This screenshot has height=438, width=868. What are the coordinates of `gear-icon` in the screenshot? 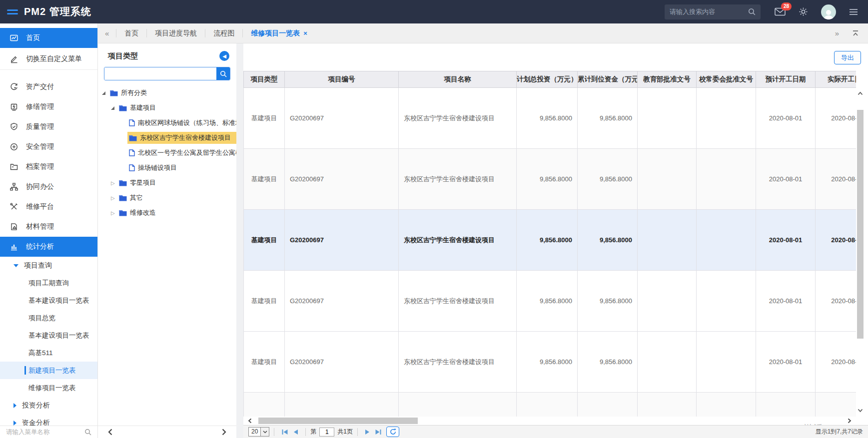 It's located at (804, 12).